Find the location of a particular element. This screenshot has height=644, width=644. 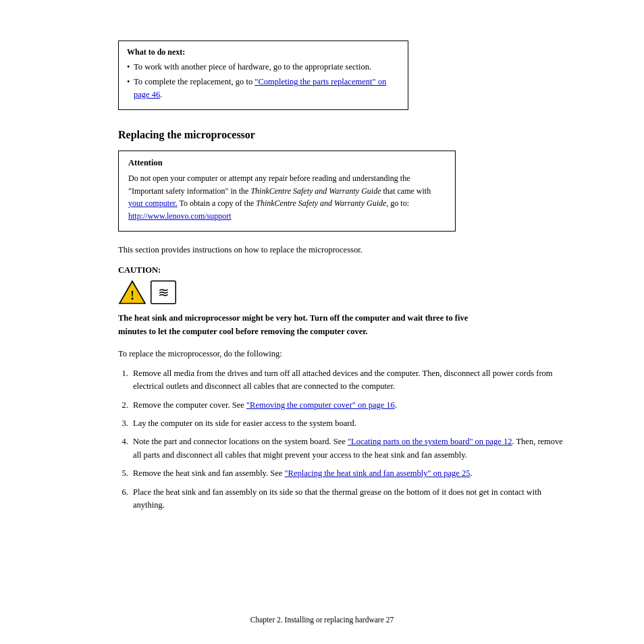

attention-title: Attention is located at coordinates (287, 163).